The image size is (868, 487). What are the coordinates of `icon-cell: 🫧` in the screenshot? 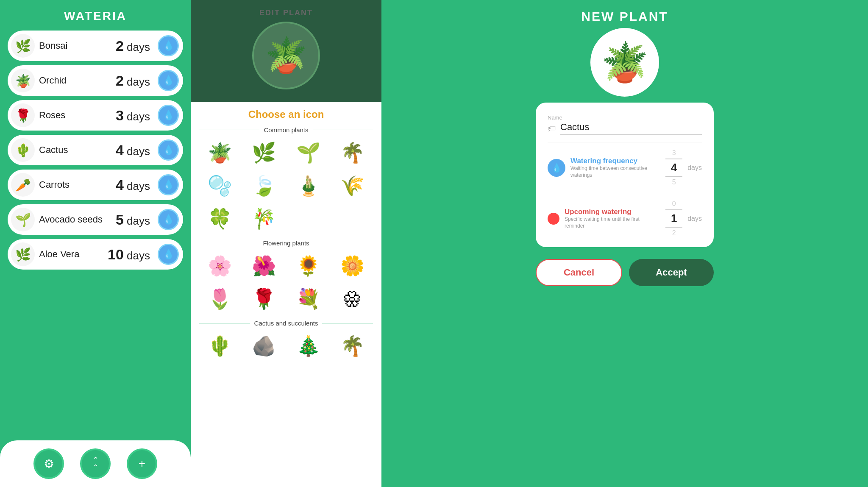 It's located at (220, 186).